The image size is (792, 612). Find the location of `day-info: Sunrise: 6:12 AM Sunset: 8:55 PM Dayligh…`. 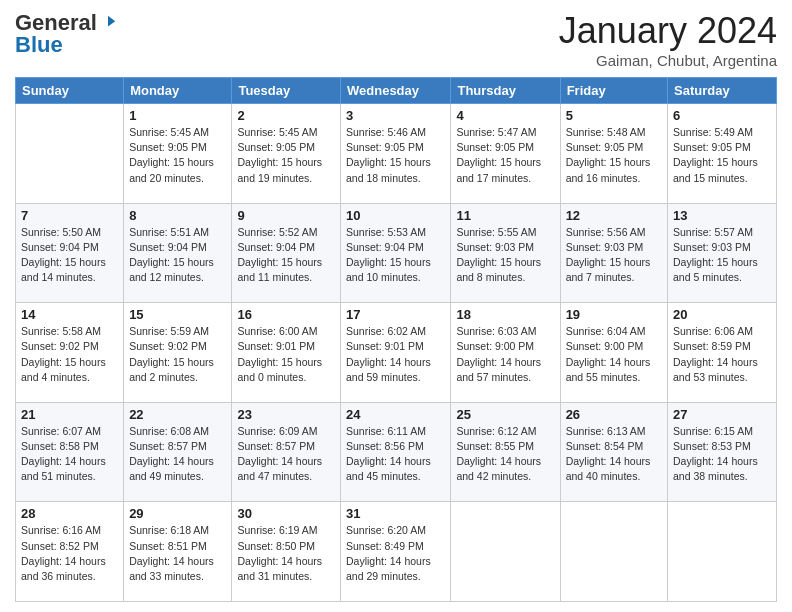

day-info: Sunrise: 6:12 AM Sunset: 8:55 PM Dayligh… is located at coordinates (505, 454).